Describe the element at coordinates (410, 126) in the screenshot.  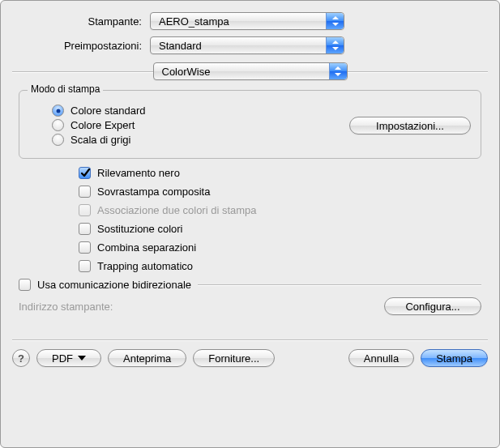
I see `settings-button-label: Impostazioni...` at that location.